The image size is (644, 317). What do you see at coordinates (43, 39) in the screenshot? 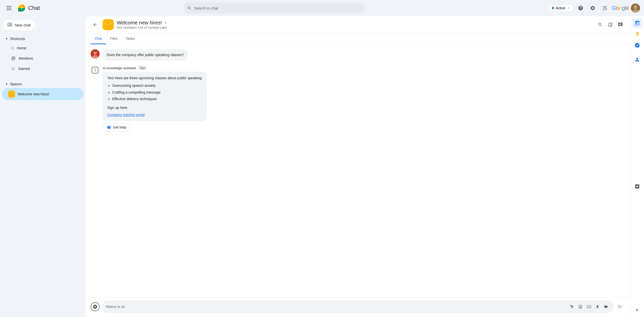
I see `shortcuts-header: ▼ Shortcuts` at bounding box center [43, 39].